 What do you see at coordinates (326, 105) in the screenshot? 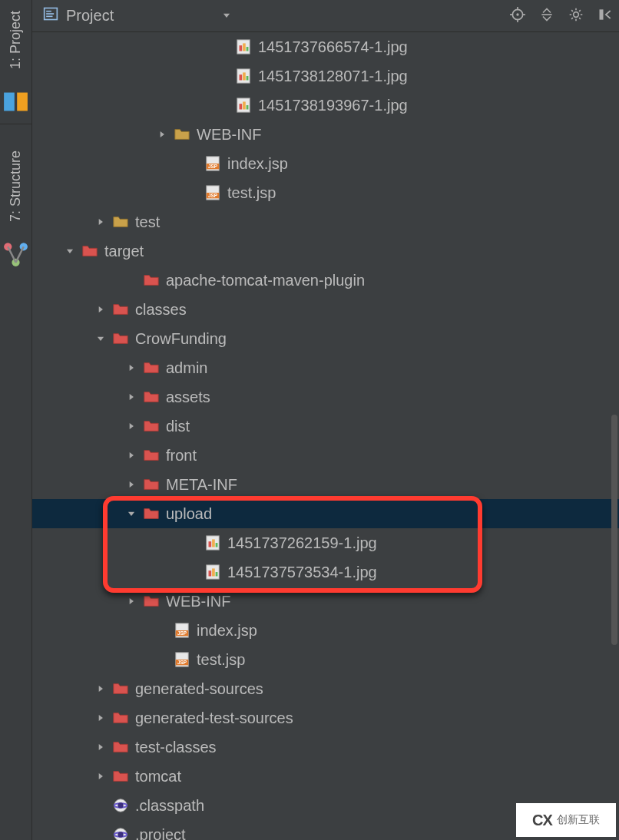
I see `tree-row: 1451738193967-1.jpg` at bounding box center [326, 105].